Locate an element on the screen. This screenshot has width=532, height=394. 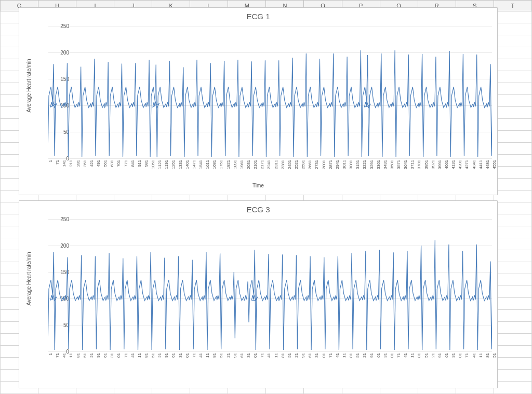
x-tick: 1611 is located at coordinates (208, 165).